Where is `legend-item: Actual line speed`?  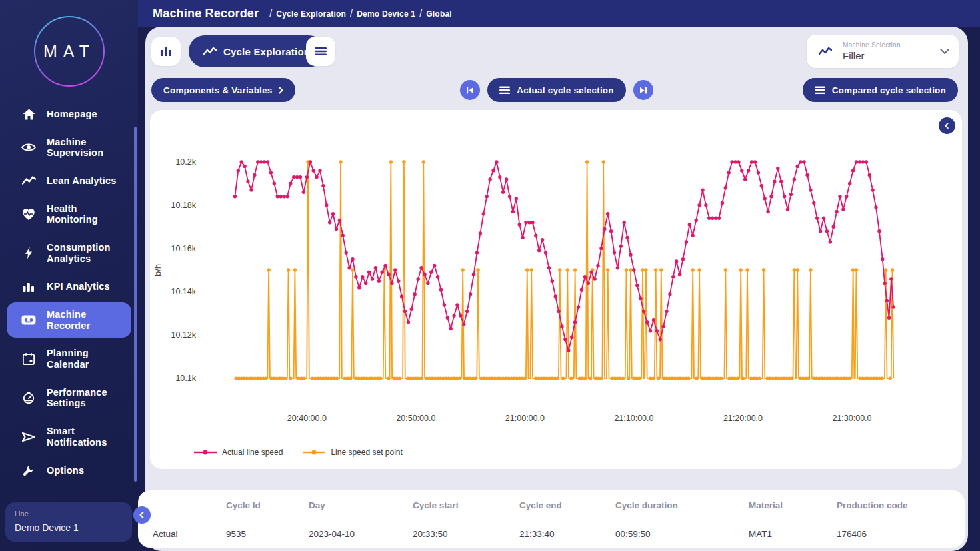
legend-item: Actual line speed is located at coordinates (239, 452).